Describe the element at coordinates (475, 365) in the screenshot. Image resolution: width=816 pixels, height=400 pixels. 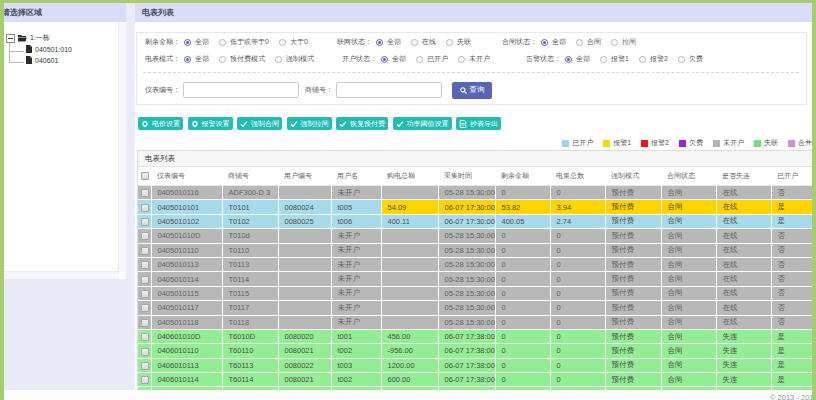
I see `table-row: 0406010113T601130080022t0031200.0006-07 …` at that location.